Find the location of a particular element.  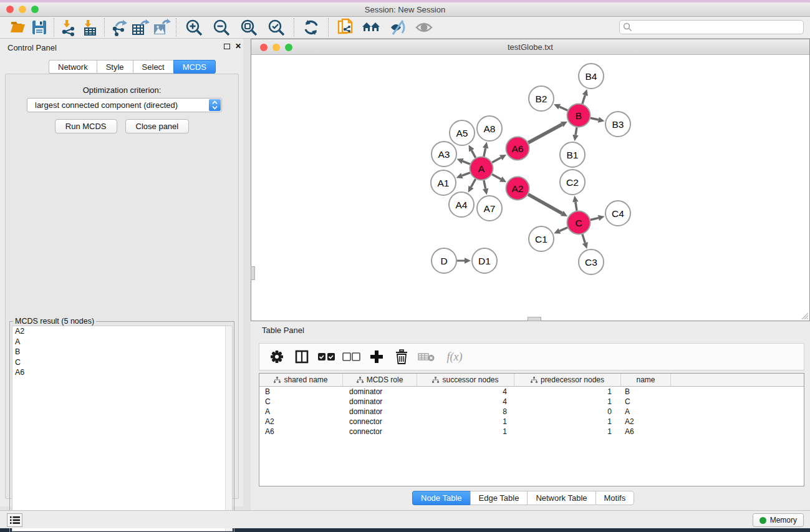

search-input is located at coordinates (711, 27).